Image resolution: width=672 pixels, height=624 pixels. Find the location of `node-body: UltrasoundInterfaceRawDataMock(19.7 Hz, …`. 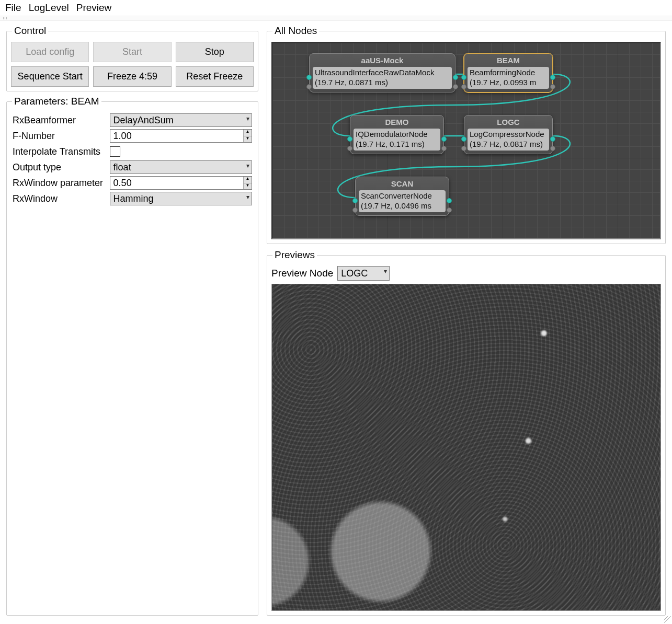

node-body: UltrasoundInterfaceRawDataMock(19.7 Hz, … is located at coordinates (382, 78).